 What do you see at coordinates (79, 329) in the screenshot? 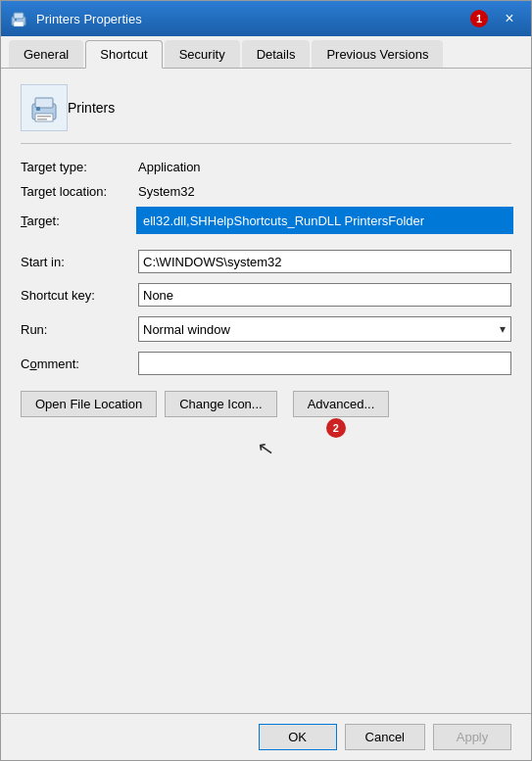
I see `run-label: Run:` at bounding box center [79, 329].